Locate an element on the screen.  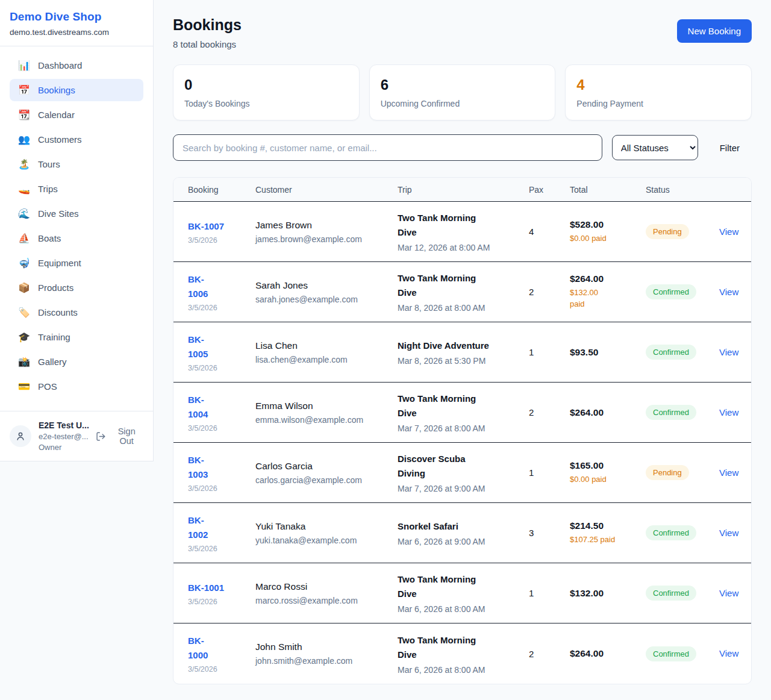
actions-cell: View is located at coordinates (729, 593).